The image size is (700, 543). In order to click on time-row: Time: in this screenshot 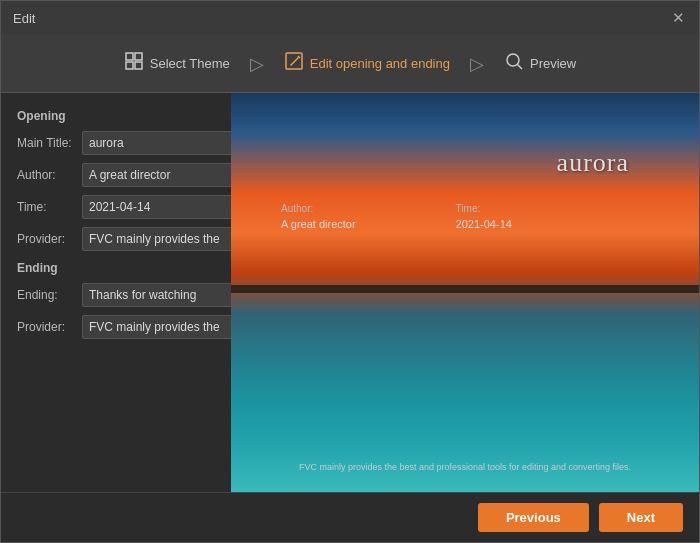, I will do `click(116, 207)`.